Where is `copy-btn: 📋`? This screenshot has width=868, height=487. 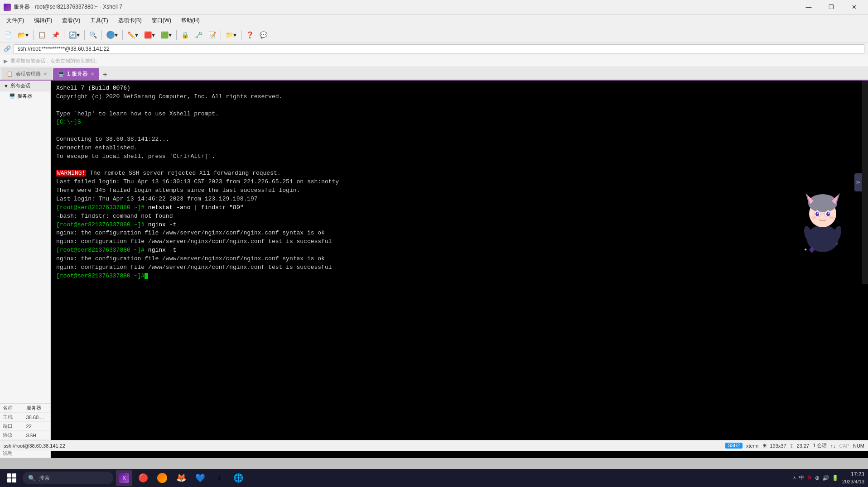 copy-btn: 📋 is located at coordinates (42, 35).